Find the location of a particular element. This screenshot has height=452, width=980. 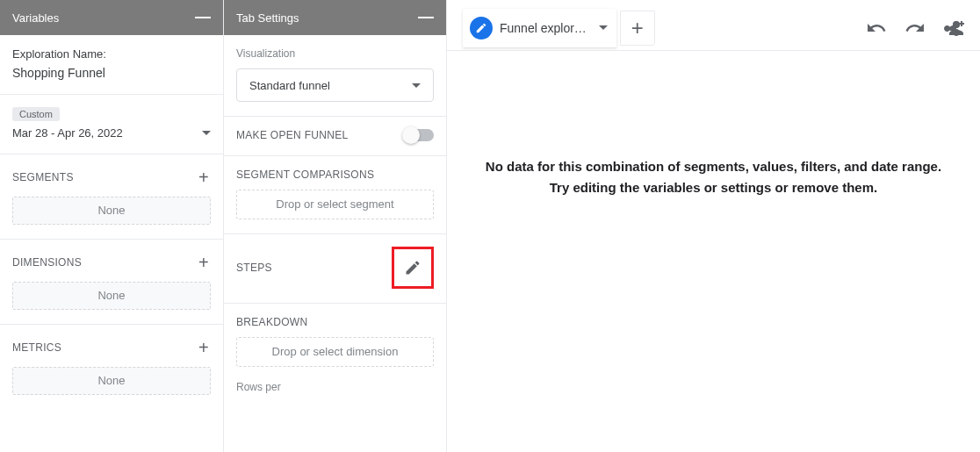

redo-icon is located at coordinates (915, 28).